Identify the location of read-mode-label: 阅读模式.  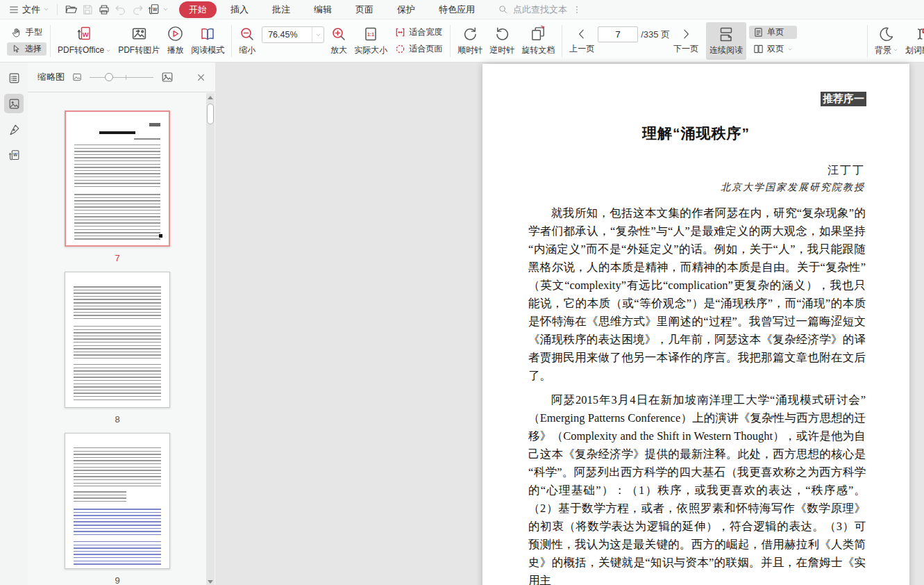
(208, 50).